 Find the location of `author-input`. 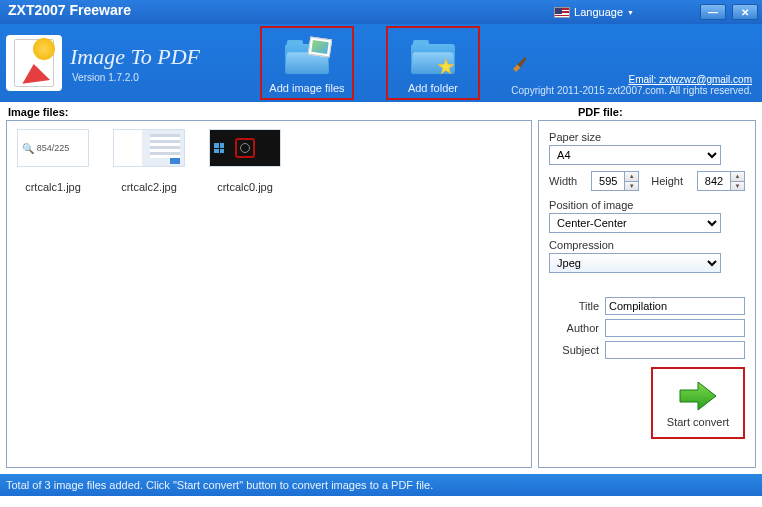

author-input is located at coordinates (675, 328).